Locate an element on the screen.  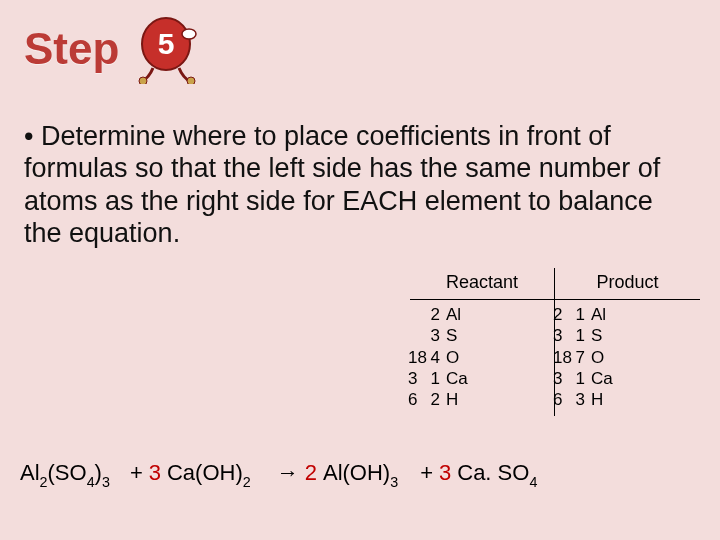
product-2: Ca. SO4 is located at coordinates (497, 474).